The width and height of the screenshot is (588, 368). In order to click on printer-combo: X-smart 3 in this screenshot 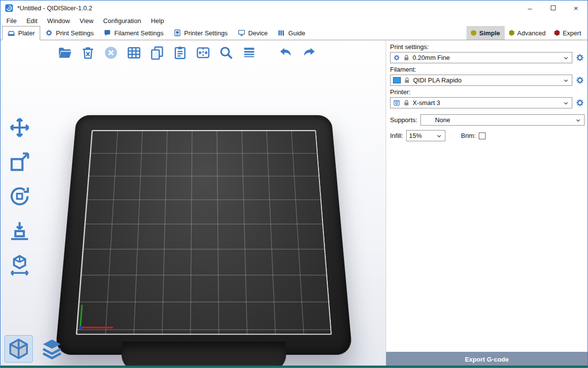, I will do `click(481, 103)`.